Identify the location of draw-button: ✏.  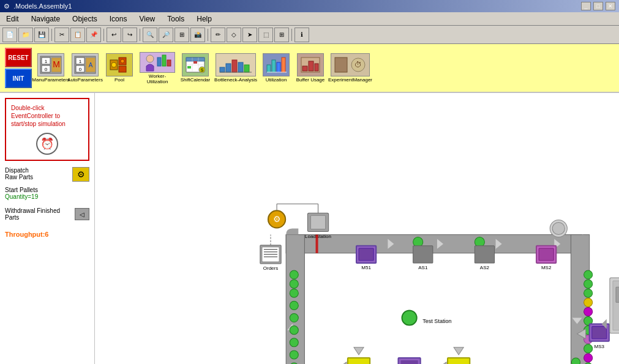
(218, 35).